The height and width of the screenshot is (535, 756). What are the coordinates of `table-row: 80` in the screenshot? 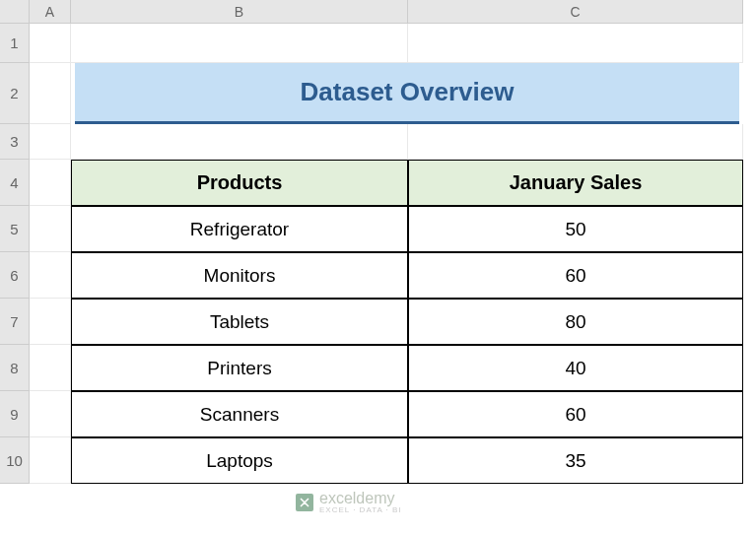 It's located at (576, 321).